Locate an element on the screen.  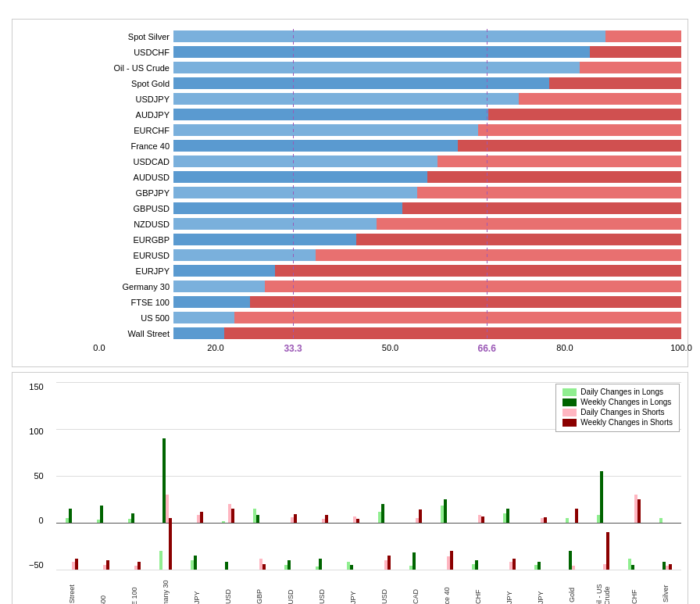
bar-label: FTSE 100 is located at coordinates (136, 302).